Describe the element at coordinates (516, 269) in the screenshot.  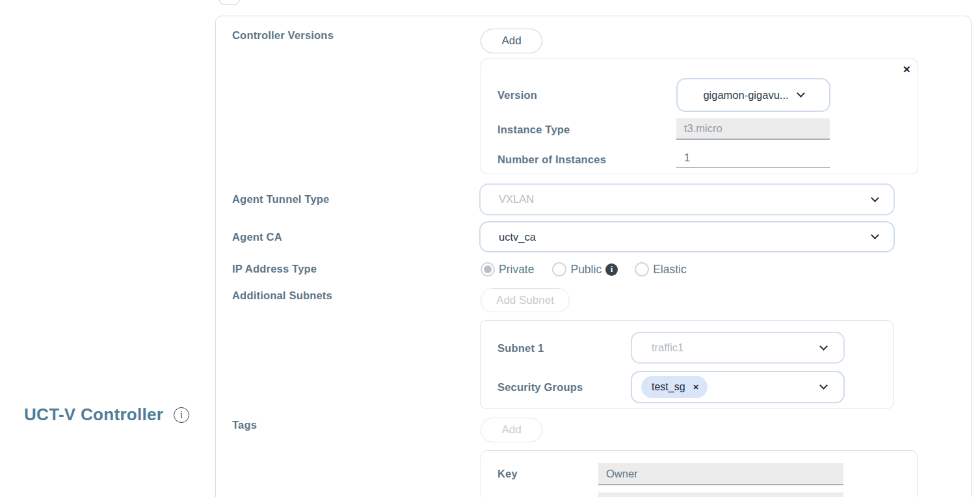
I see `radio-private-label: Private` at that location.